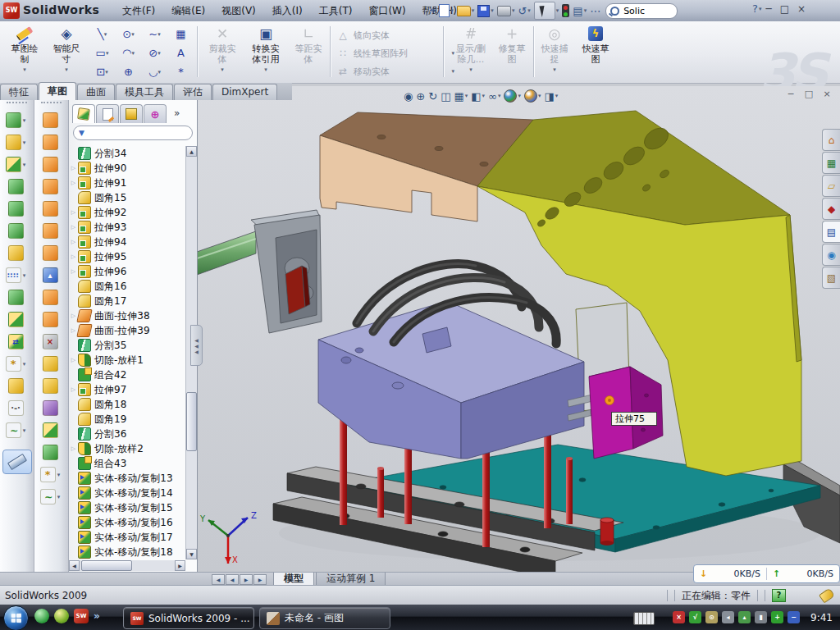  I want to click on updater-tray-icon: ▴, so click(745, 617).